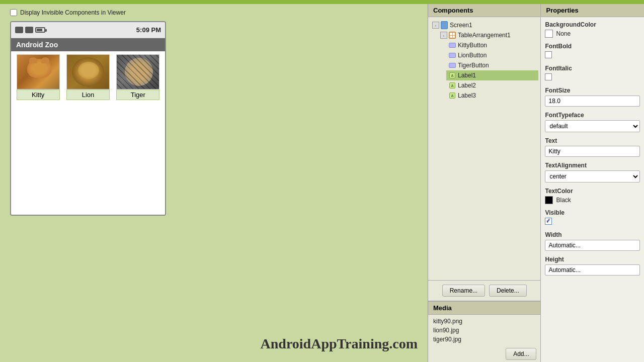  Describe the element at coordinates (444, 25) in the screenshot. I see `screen-icon` at that location.